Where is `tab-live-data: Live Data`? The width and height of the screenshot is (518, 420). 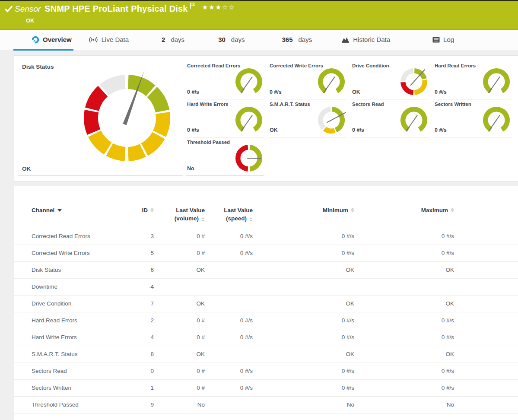
tab-live-data: Live Data is located at coordinates (109, 41).